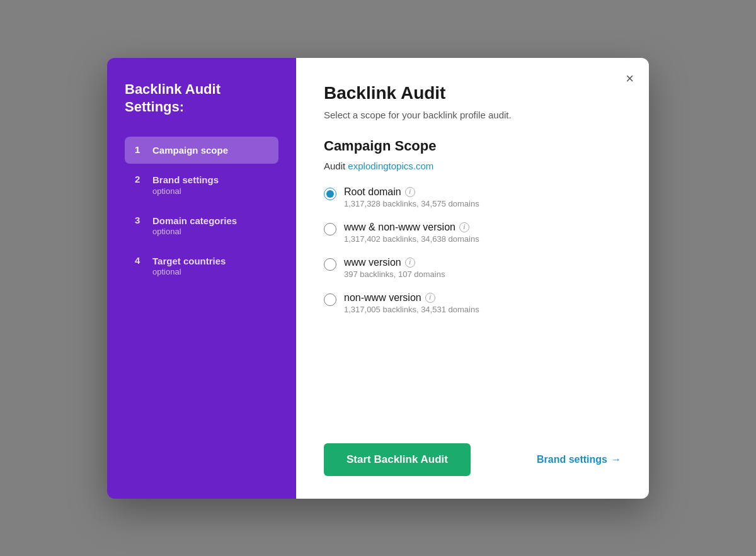  What do you see at coordinates (330, 194) in the screenshot?
I see `radio-root` at bounding box center [330, 194].